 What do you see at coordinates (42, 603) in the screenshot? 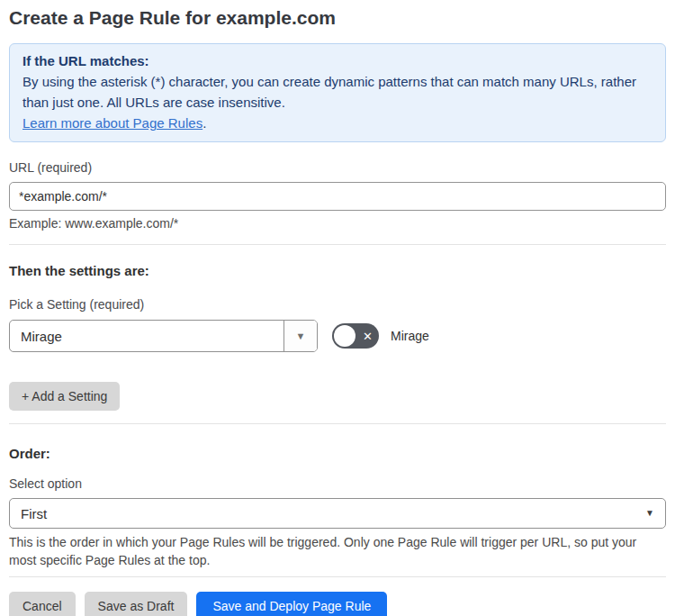
I see `cancel-button: Cancel` at bounding box center [42, 603].